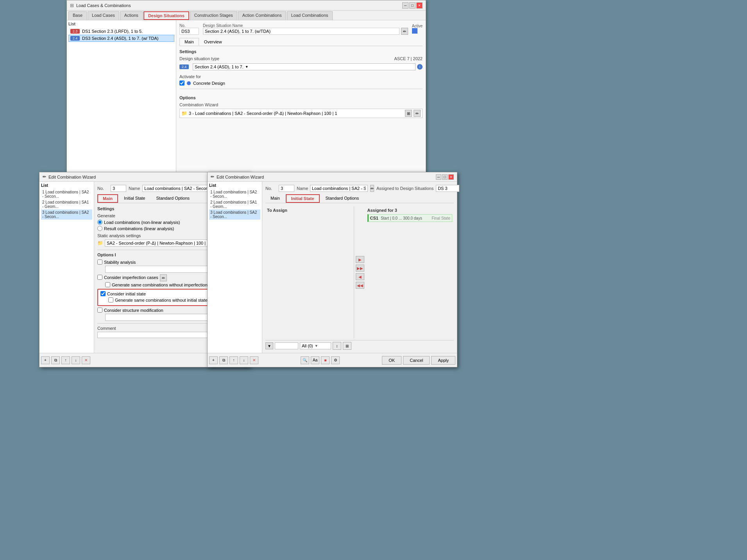 This screenshot has width=747, height=560. I want to click on footer-search-btn-right: 🔍, so click(305, 360).